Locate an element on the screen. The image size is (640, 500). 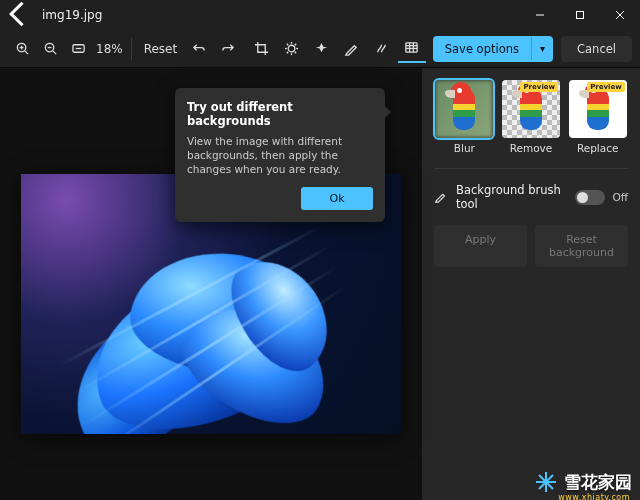
thumb-remove: Preview Remove is located at coordinates (532, 117).